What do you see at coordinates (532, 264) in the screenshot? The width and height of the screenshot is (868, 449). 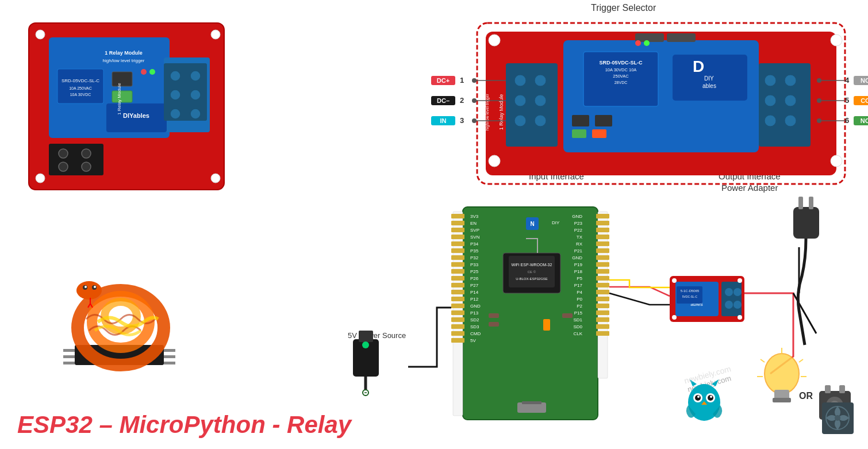 I see `svg-text: WiFi ESP-WROOM-32` at bounding box center [532, 264].